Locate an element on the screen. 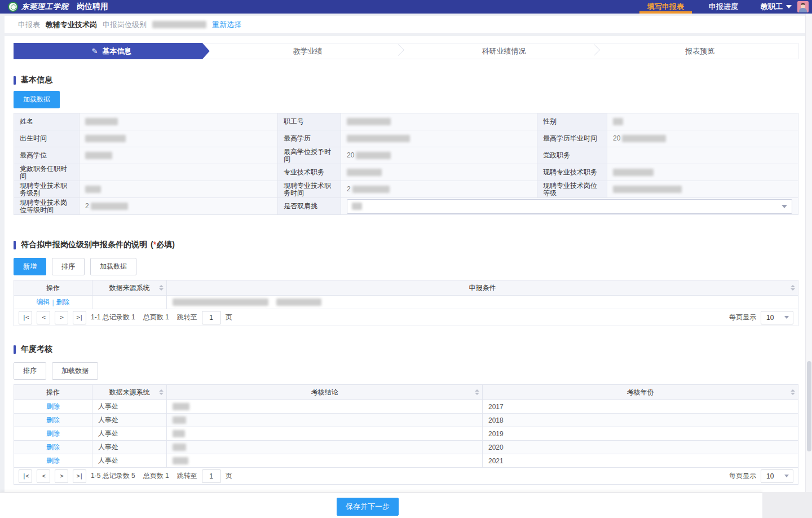 This screenshot has height=518, width=812. field-value-姓名 is located at coordinates (179, 122).